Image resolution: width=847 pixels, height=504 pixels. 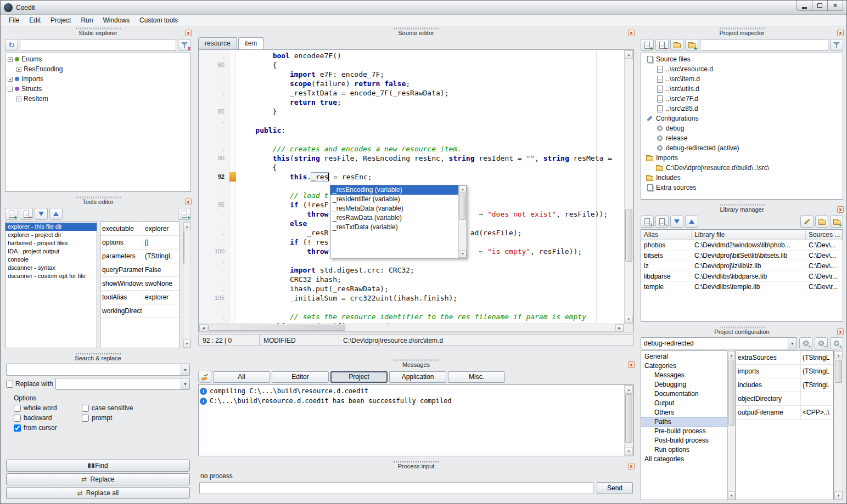 What do you see at coordinates (26, 214) in the screenshot?
I see `remove-tool-button: −` at bounding box center [26, 214].